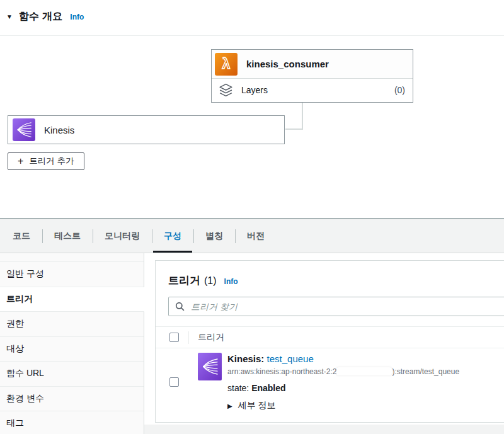  Describe the element at coordinates (174, 382) in the screenshot. I see `row-checkbox` at that location.